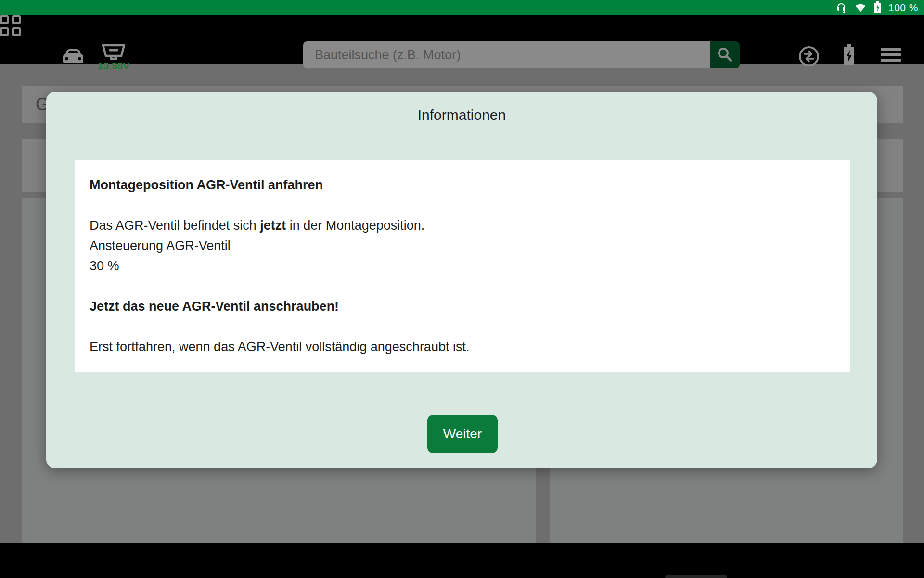  Describe the element at coordinates (725, 55) in the screenshot. I see `search-button` at that location.